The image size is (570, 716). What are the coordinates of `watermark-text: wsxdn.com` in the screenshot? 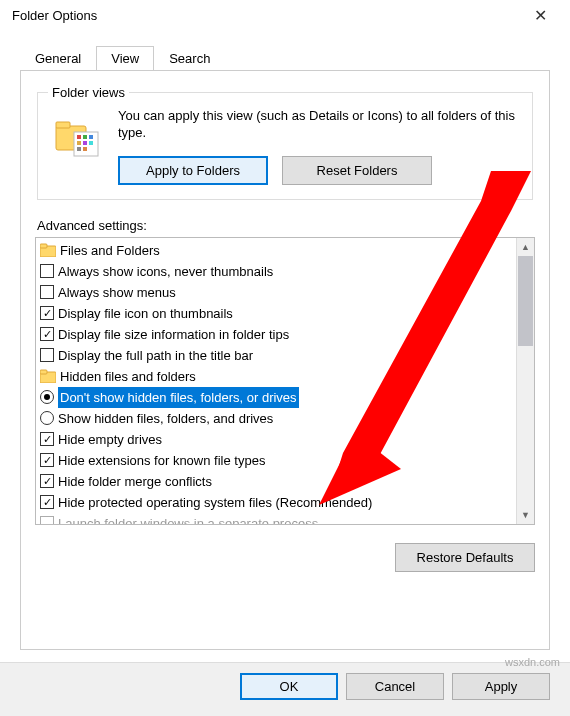 It's located at (532, 662).